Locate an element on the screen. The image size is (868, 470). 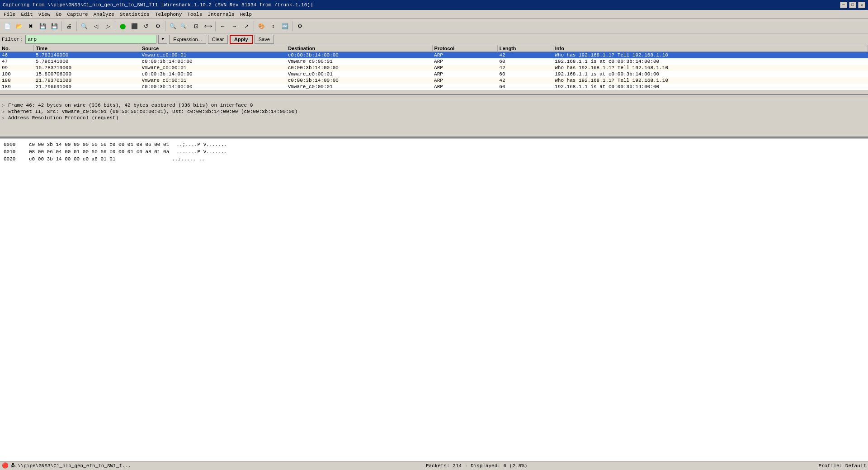
next-packet-button: ▷ is located at coordinates (108, 26).